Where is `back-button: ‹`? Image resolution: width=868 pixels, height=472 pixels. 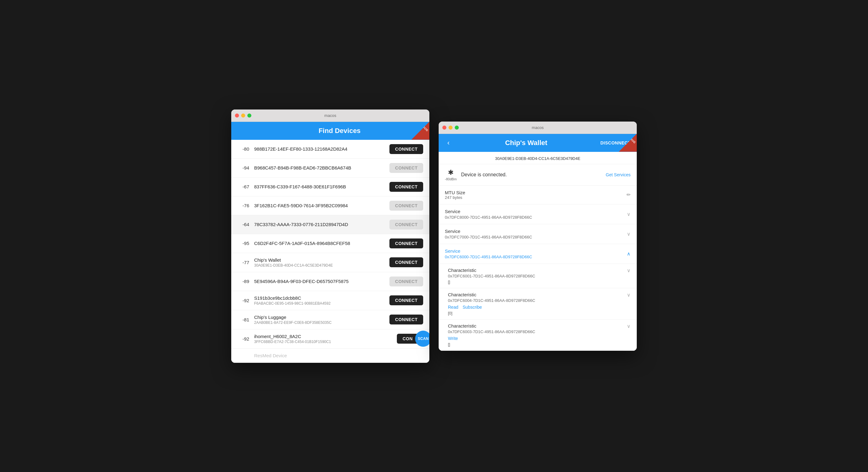 back-button: ‹ is located at coordinates (448, 143).